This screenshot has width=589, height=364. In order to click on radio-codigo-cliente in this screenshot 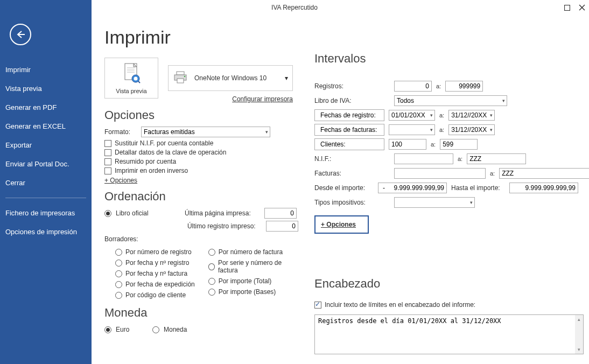, I will do `click(118, 295)`.